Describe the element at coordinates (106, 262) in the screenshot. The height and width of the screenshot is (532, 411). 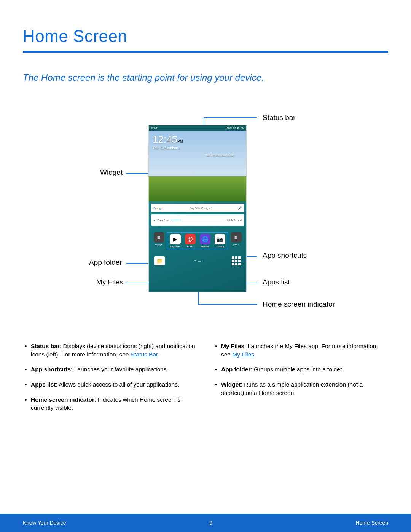
I see `callout-app-folder: App folder` at that location.